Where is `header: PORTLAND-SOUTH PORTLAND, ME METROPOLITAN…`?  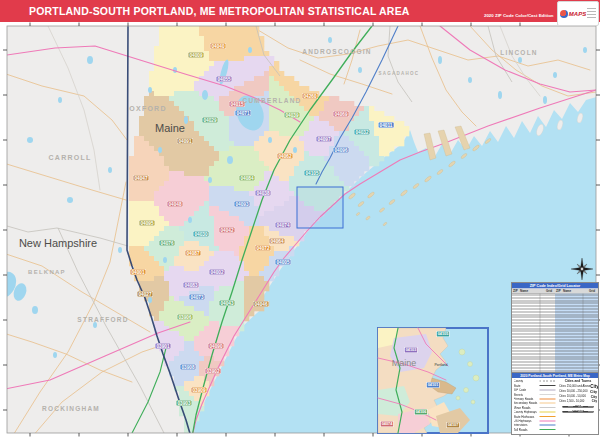 header: PORTLAND-SOUTH PORTLAND, ME METROPOLITAN… is located at coordinates (300, 11).